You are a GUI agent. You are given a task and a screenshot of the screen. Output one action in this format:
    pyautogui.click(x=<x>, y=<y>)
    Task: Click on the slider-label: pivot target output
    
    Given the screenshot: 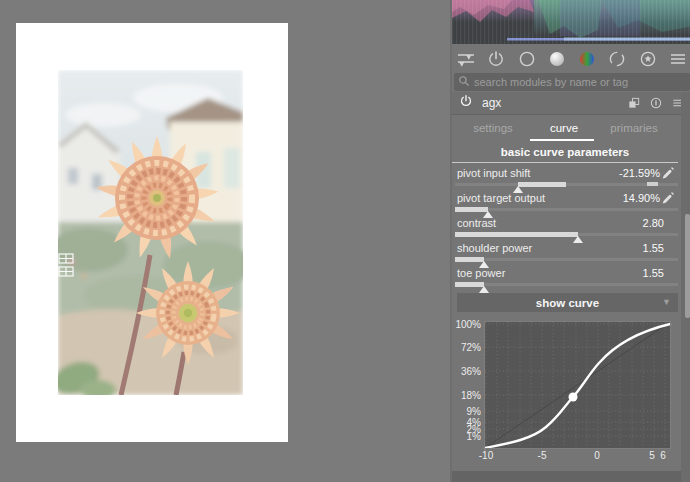 What is the action you would take?
    pyautogui.click(x=501, y=198)
    